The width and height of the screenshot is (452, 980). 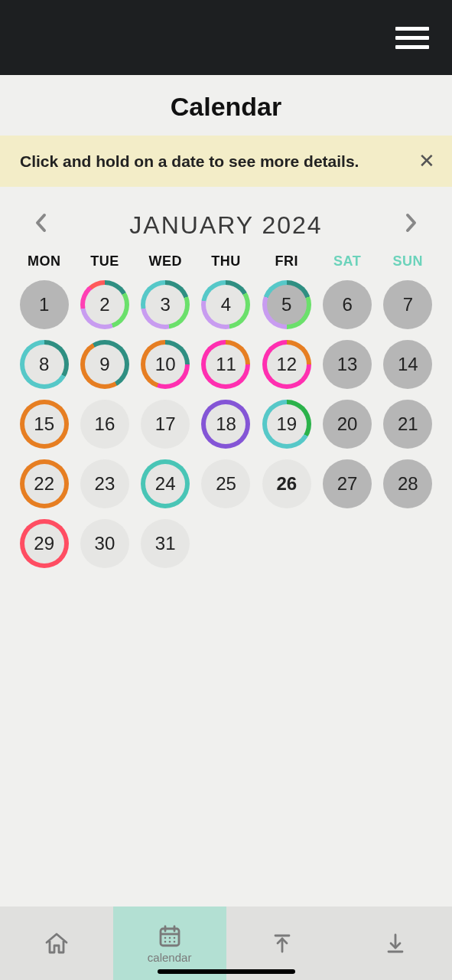 I want to click on day-number: 29, so click(x=44, y=544).